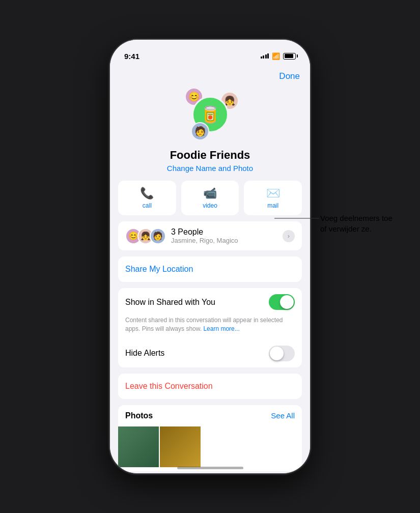  Describe the element at coordinates (273, 193) in the screenshot. I see `mail-icon: ✉️` at that location.